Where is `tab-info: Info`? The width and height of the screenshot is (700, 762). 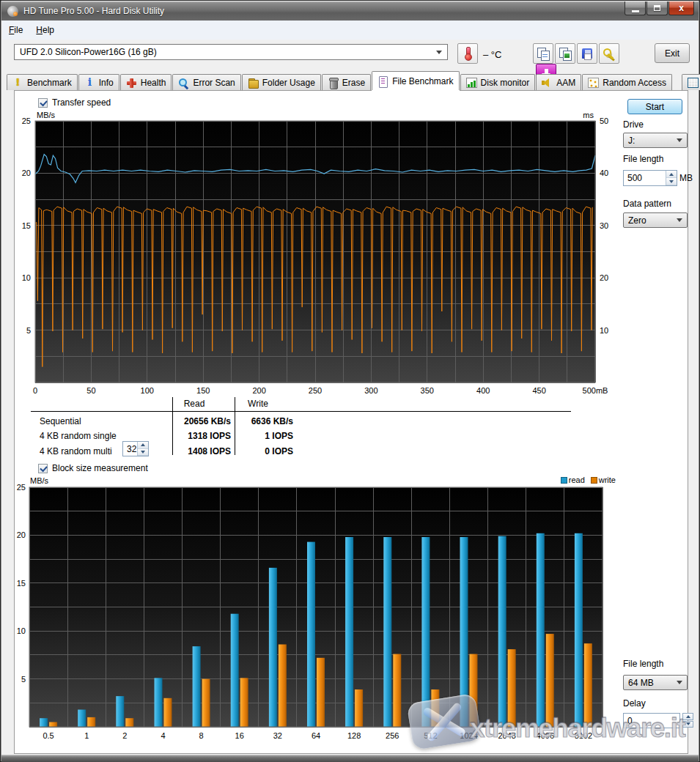 tab-info: Info is located at coordinates (99, 82).